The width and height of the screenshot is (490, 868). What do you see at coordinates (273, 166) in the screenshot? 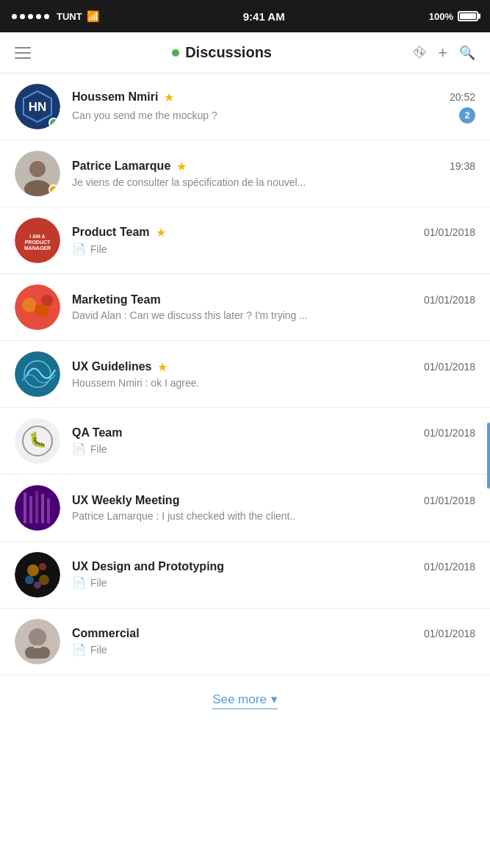
I see `conv-top: Patrice Lamarque ★ 19:38` at bounding box center [273, 166].